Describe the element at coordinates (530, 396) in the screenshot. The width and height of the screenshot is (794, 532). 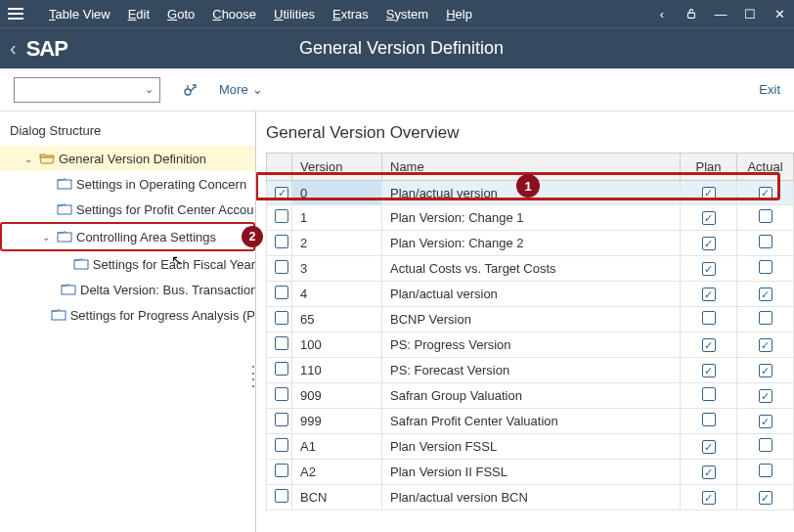
I see `table-row: 909Safran Group Valuation` at that location.